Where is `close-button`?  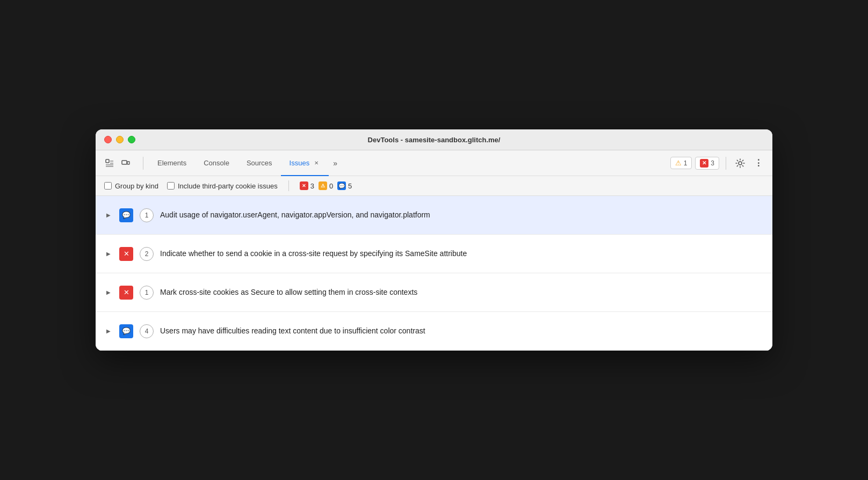
close-button is located at coordinates (108, 140).